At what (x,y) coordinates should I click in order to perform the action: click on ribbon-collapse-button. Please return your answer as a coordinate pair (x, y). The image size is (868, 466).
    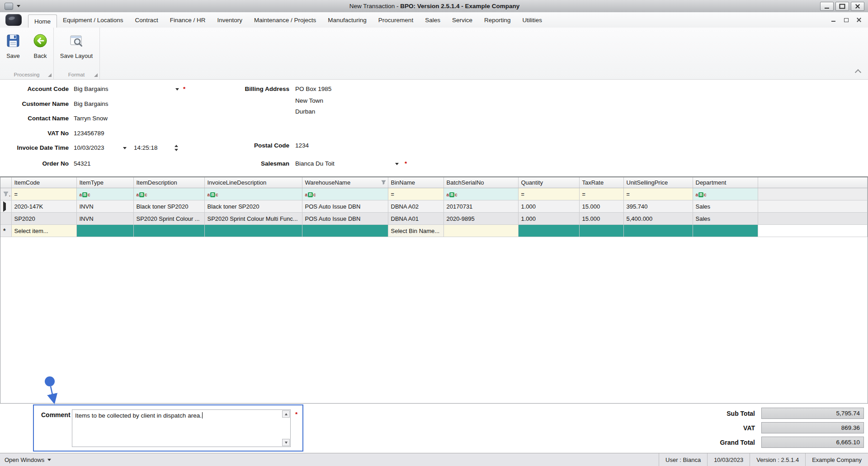
    Looking at the image, I should click on (858, 71).